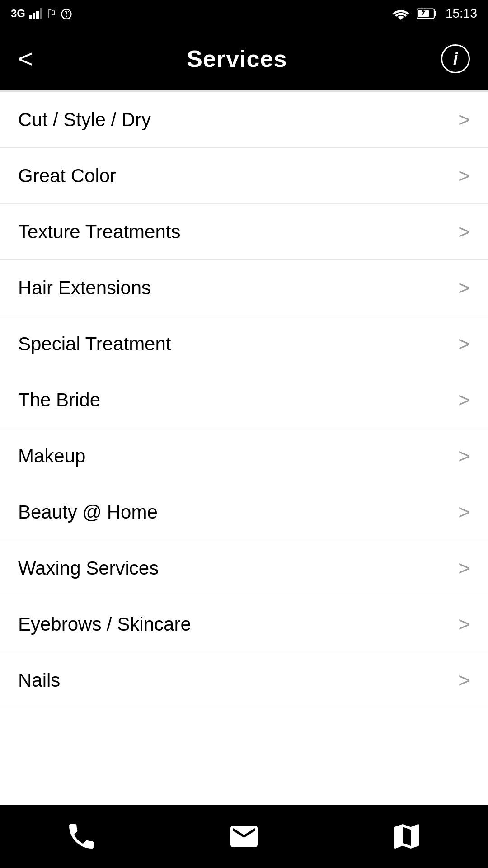 The height and width of the screenshot is (868, 488). What do you see at coordinates (427, 14) in the screenshot?
I see `battery-icon` at bounding box center [427, 14].